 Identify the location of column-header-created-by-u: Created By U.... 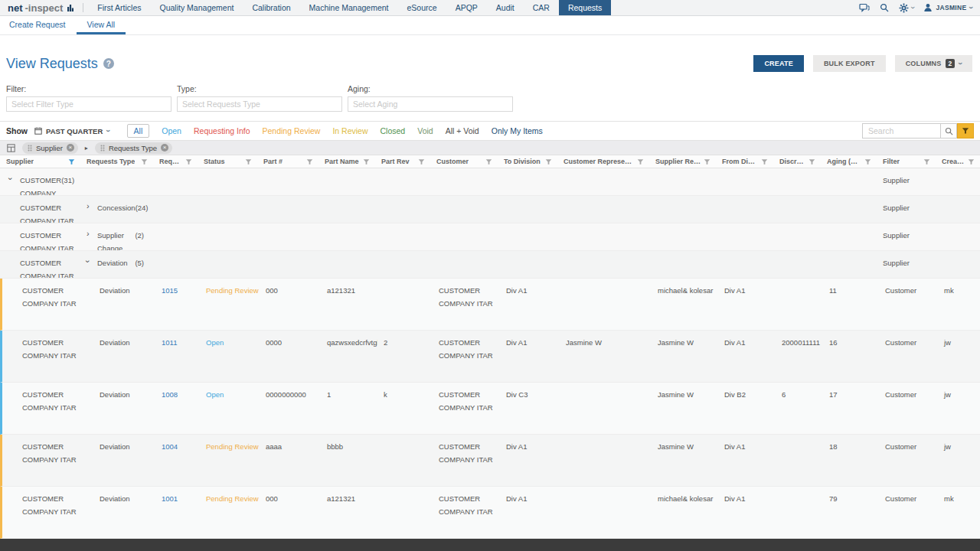
(958, 161).